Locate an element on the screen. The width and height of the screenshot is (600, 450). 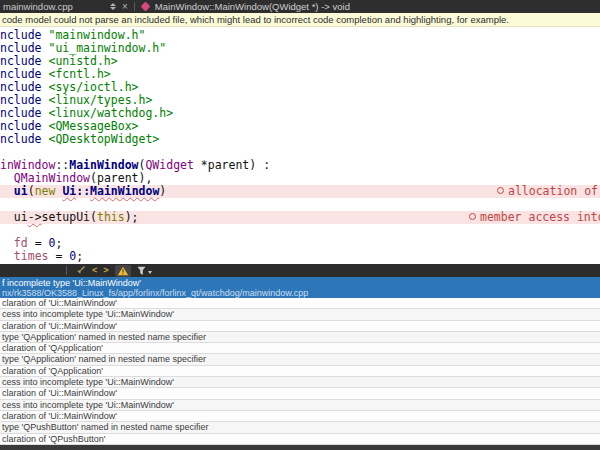
code-line: times = 0; is located at coordinates (300, 256).